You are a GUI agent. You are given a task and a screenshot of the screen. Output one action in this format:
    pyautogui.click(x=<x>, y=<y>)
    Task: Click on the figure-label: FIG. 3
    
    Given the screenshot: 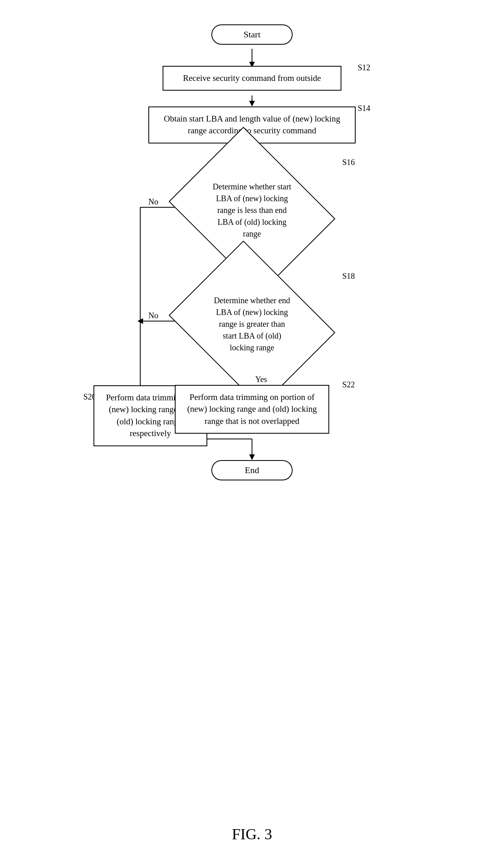 What is the action you would take?
    pyautogui.click(x=252, y=834)
    